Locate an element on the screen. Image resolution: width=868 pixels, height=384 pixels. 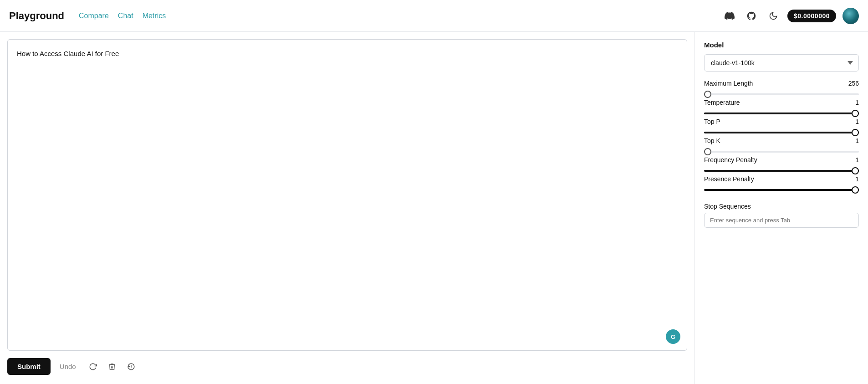
slider-top-p is located at coordinates (781, 133).